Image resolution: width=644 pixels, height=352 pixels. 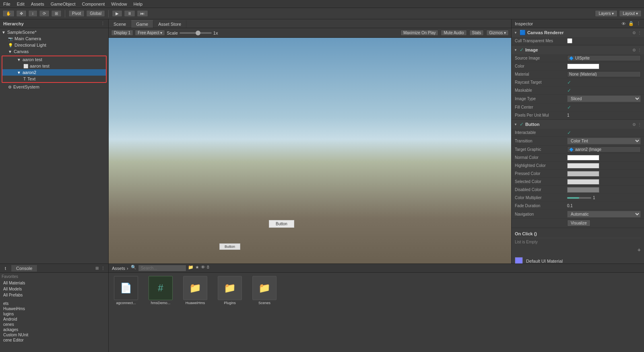 I want to click on color-swatch, so click(x=583, y=66).